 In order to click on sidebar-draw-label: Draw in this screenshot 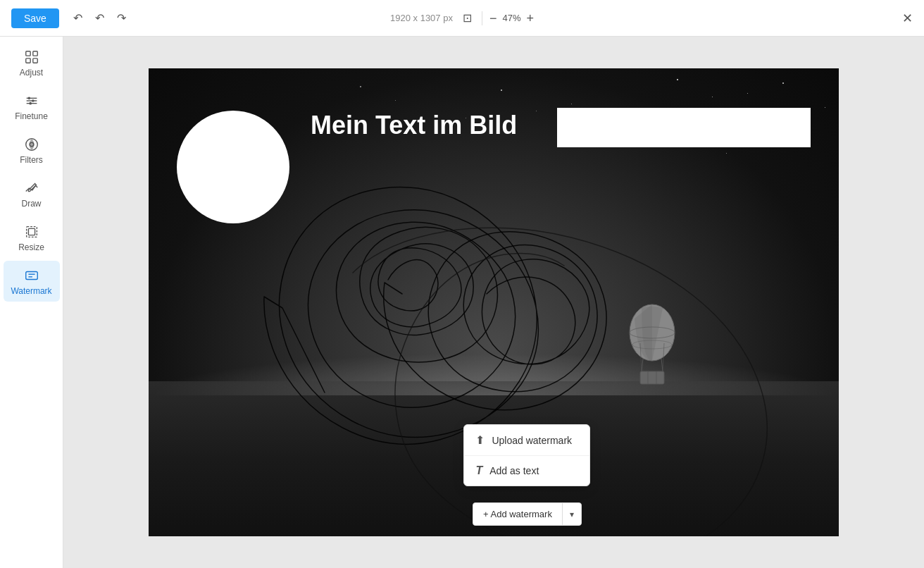, I will do `click(31, 204)`.